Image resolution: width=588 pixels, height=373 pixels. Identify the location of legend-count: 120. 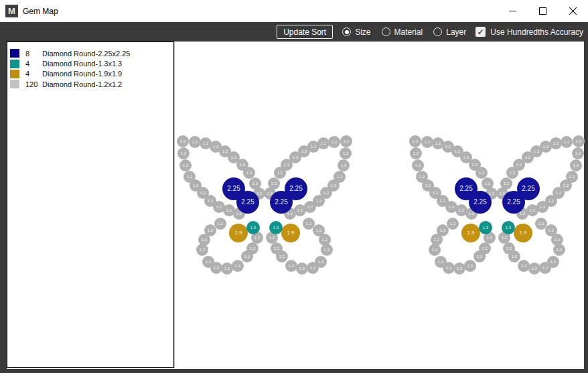
(33, 84).